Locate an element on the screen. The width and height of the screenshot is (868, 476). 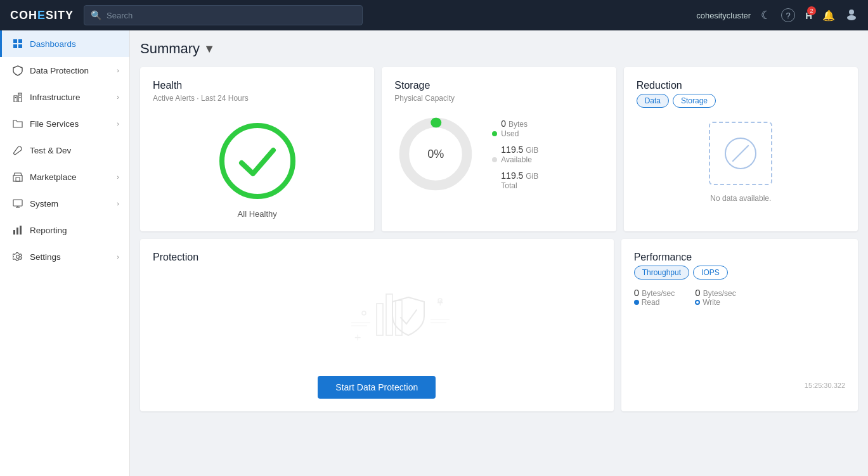
buildings-icon is located at coordinates (18, 97).